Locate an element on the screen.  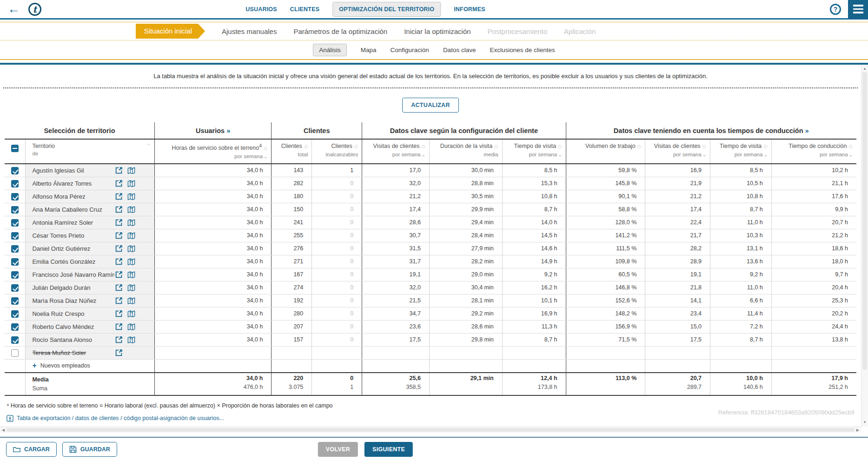
col-header-horas-de-servicio-sobre-el-terreno-por-semana: Horas de servicio sobre el terreno4◇por … is located at coordinates (213, 152).